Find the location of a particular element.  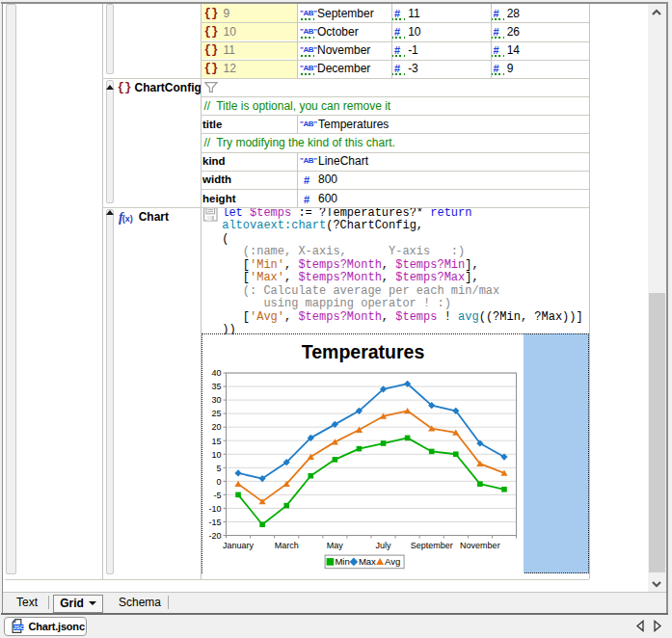

code-line: (: Calculate average per each min/max is located at coordinates (403, 292).